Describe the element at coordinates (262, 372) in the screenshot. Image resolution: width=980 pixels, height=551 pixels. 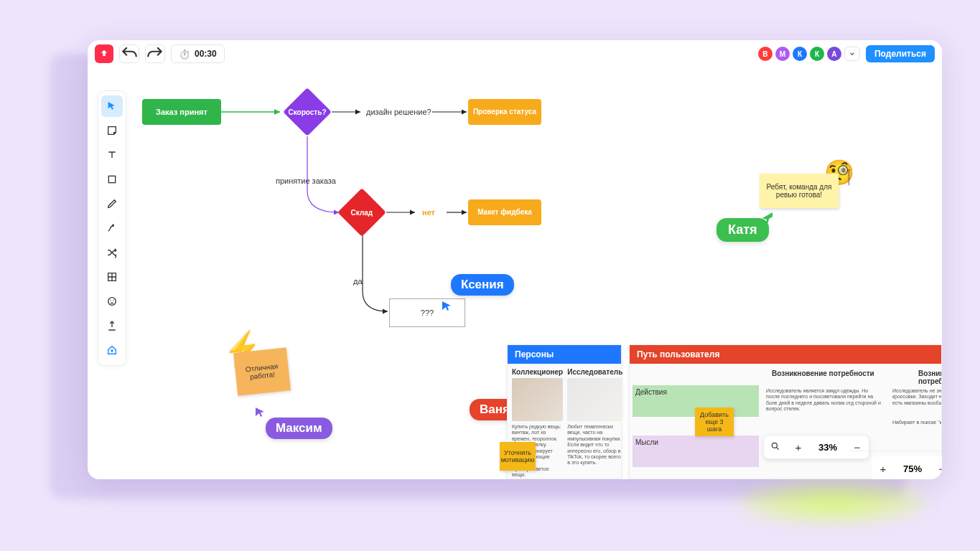
I see `sticky-great-job: Отличная работа!` at that location.